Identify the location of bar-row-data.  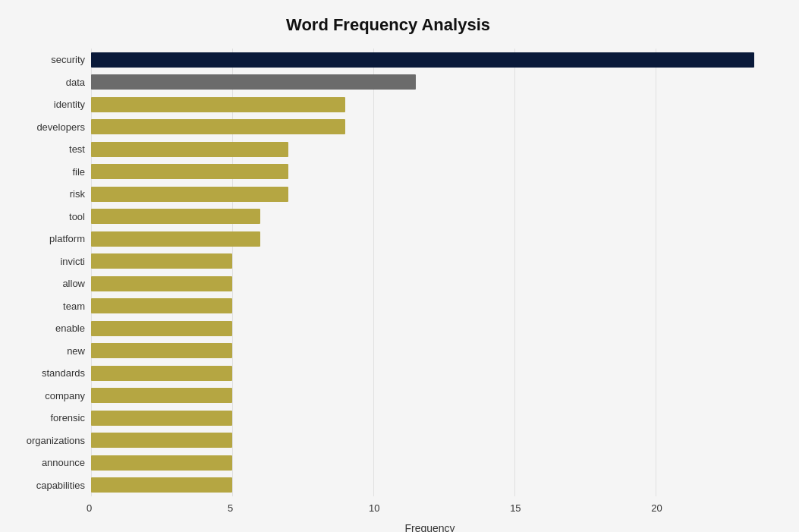
(429, 82).